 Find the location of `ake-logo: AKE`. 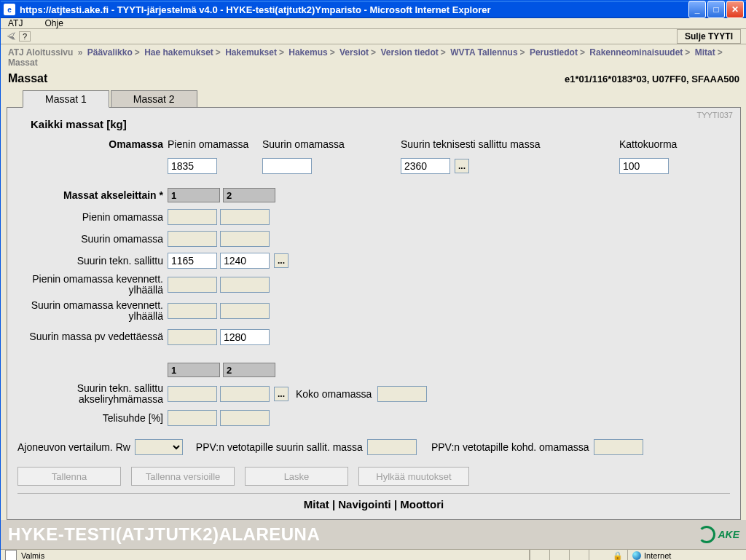

ake-logo: AKE is located at coordinates (718, 535).